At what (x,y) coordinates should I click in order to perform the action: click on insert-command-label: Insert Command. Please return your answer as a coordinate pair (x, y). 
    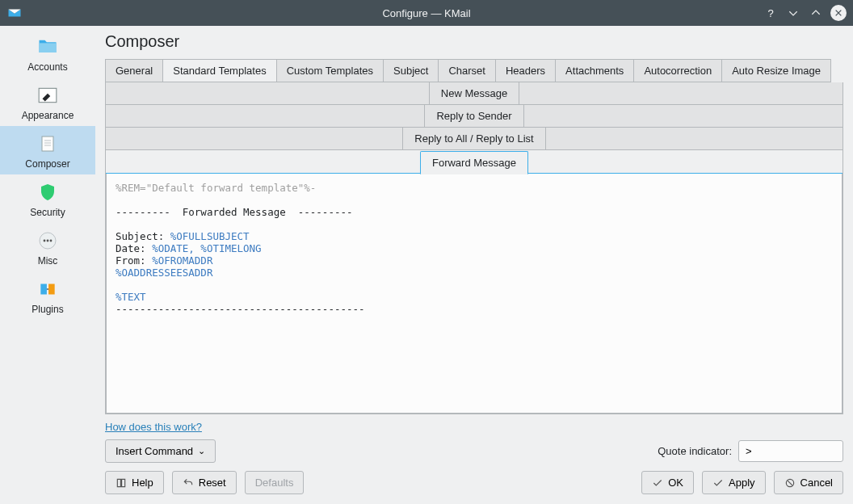
    Looking at the image, I should click on (154, 451).